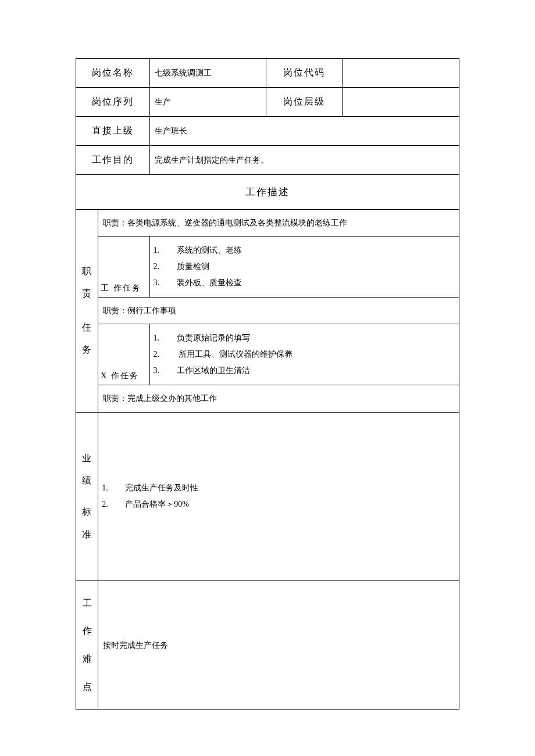 This screenshot has height=756, width=535. I want to click on duties-side-label-line2: 任务, so click(87, 339).